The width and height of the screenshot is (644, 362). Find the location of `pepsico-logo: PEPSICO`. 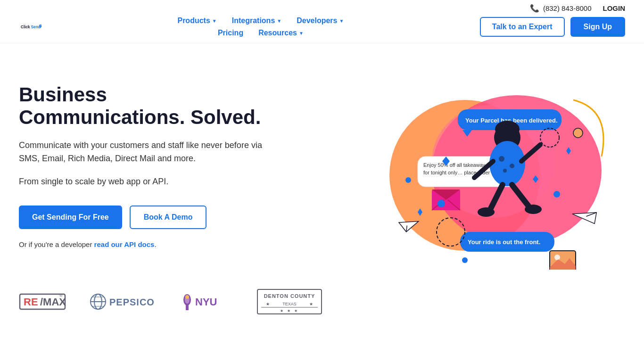

pepsico-logo: PEPSICO is located at coordinates (122, 302).